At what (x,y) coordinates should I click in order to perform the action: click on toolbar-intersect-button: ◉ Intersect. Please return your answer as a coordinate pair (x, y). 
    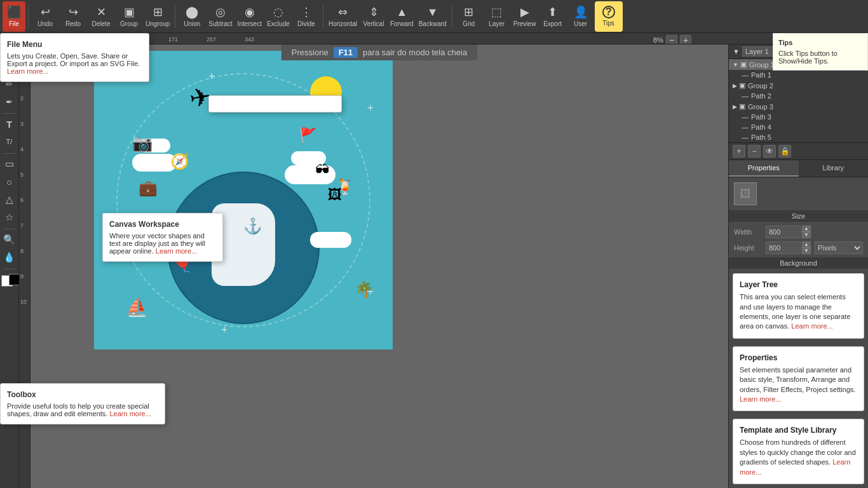
    Looking at the image, I should click on (250, 17).